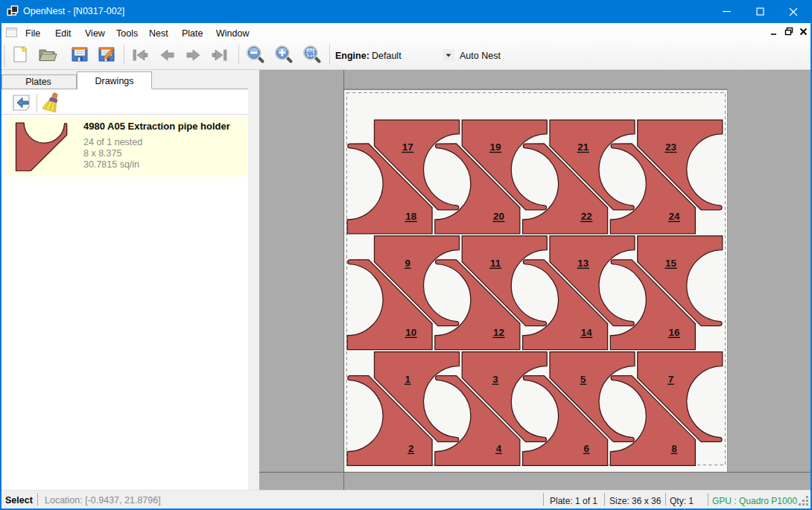 This screenshot has height=510, width=812. I want to click on svg-text: 16, so click(673, 332).